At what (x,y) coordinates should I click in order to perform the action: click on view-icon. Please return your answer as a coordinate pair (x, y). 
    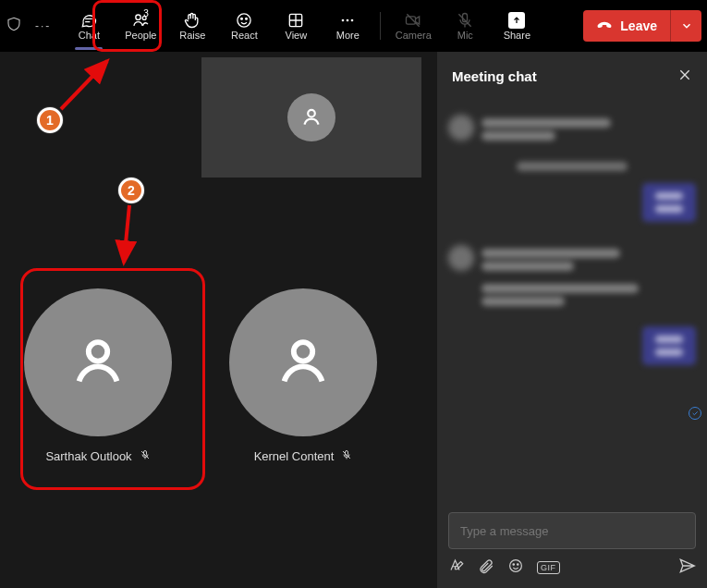
    Looking at the image, I should click on (296, 20).